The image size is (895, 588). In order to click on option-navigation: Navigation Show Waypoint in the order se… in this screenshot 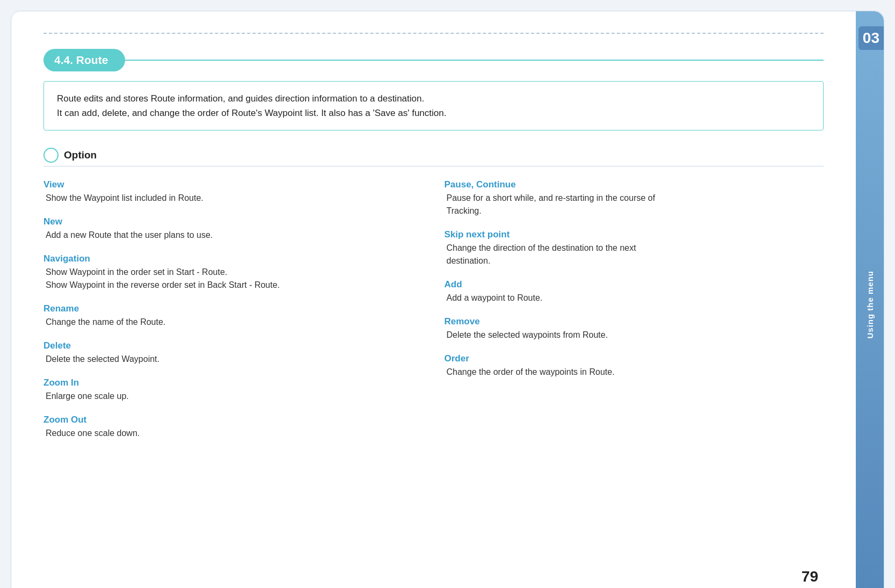, I will do `click(233, 273)`.